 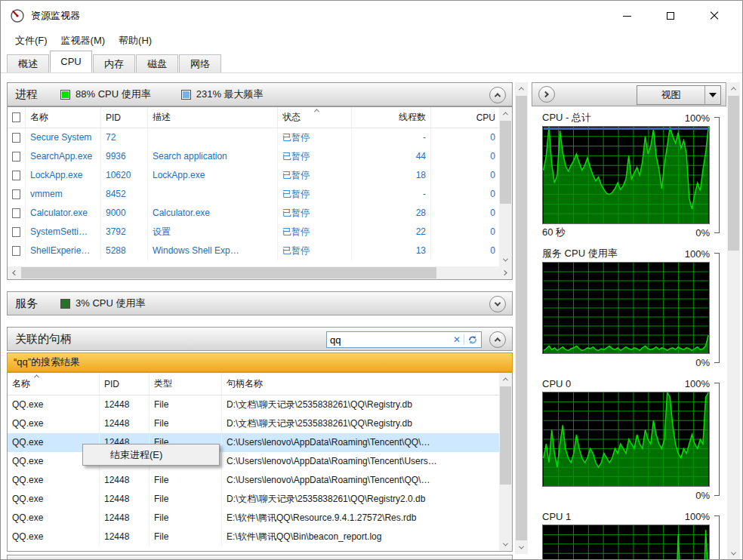 What do you see at coordinates (260, 384) in the screenshot?
I see `handles-table-header: 名称 PID 类型 句柄名称` at bounding box center [260, 384].